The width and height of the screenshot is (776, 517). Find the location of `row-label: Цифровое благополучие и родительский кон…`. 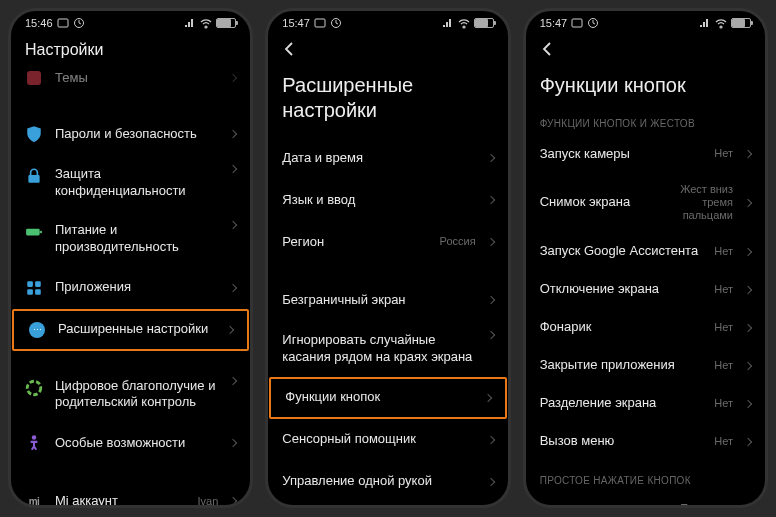

row-label: Цифровое благополучие и родительский кон… is located at coordinates (136, 395).